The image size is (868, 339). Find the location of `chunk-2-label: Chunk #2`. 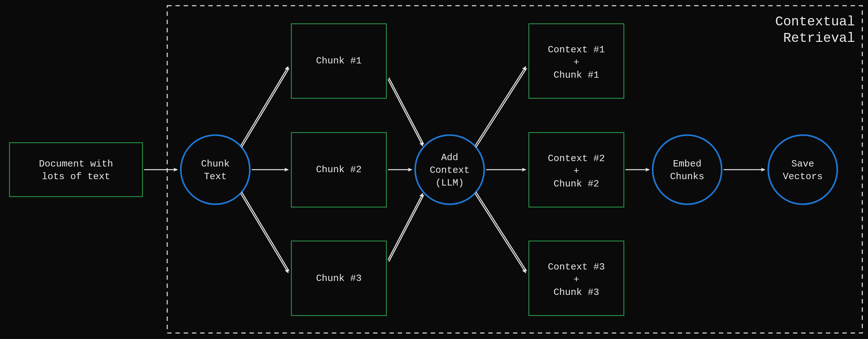

chunk-2-label: Chunk #2 is located at coordinates (339, 170).